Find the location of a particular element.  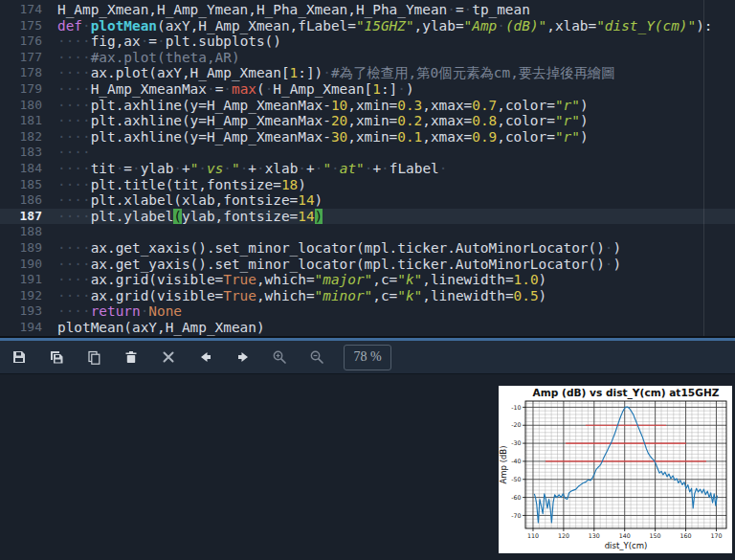

code-line-179: 179····H_Amp_XmeanMax·=·max(·H_Amp_Xmean… is located at coordinates (368, 90).